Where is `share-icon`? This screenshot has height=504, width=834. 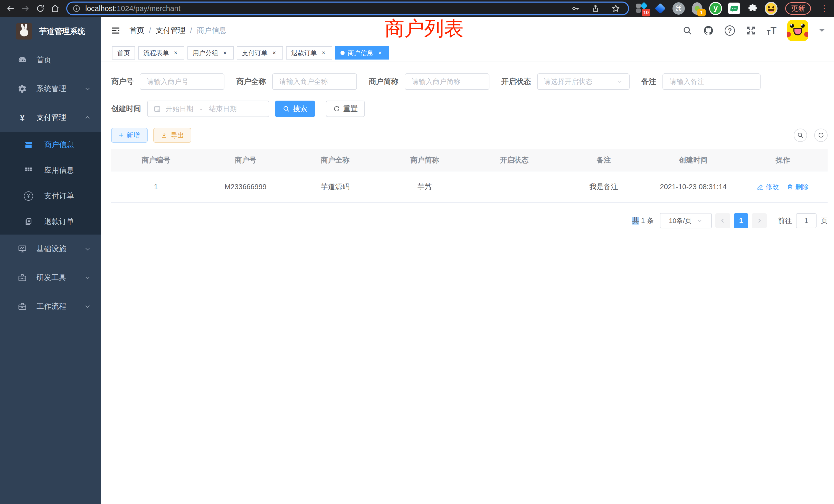
share-icon is located at coordinates (595, 8).